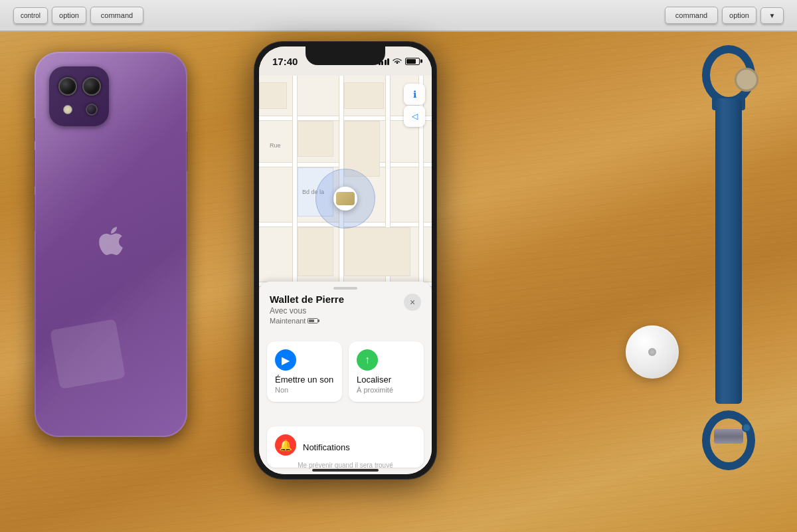 This screenshot has height=532, width=797. I want to click on keyboard-right: command option ▼, so click(724, 15).